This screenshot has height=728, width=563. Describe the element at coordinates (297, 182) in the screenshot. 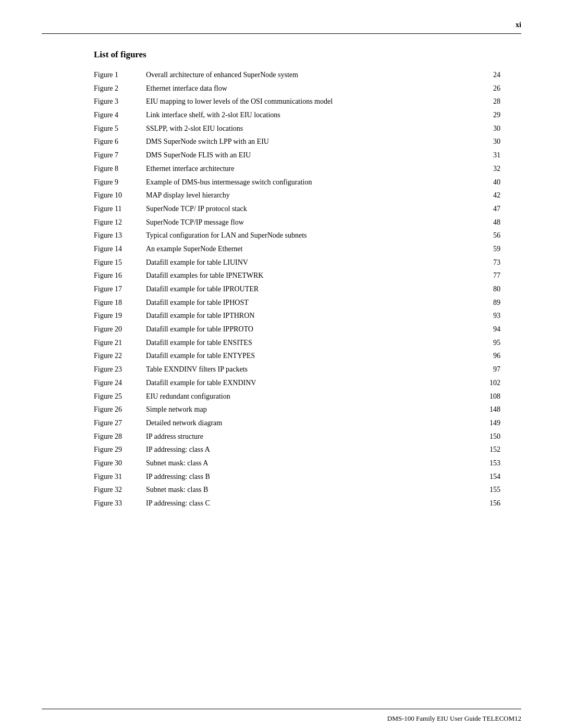

I see `figure-item: Figure 9Example of DMS-bus intermessage …` at that location.